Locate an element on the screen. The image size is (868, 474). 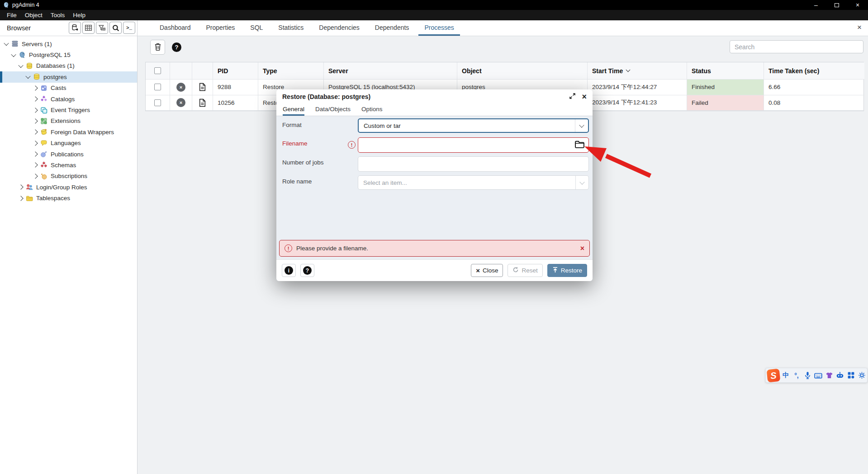
dismiss-error-icon: × is located at coordinates (583, 249).